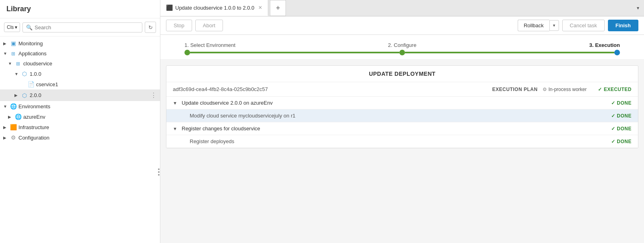  What do you see at coordinates (87, 128) in the screenshot?
I see `sidebar-item-label: Infrastructure` at bounding box center [87, 128].